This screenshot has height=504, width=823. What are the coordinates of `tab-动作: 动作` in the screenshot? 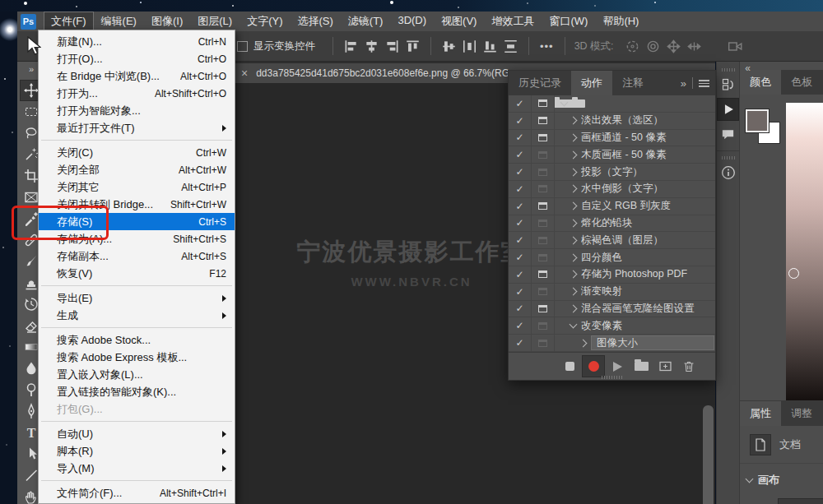 It's located at (592, 83).